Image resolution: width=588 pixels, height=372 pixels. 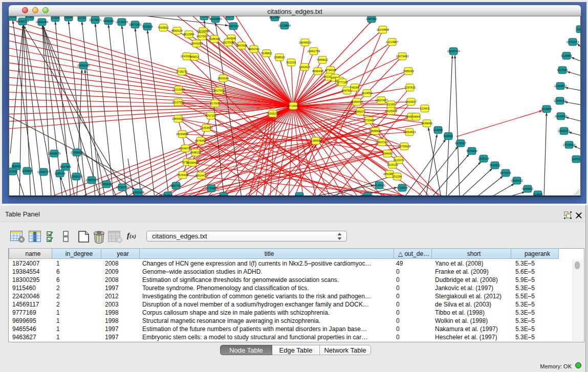 I want to click on svg-text: 8813054, so click(x=274, y=17).